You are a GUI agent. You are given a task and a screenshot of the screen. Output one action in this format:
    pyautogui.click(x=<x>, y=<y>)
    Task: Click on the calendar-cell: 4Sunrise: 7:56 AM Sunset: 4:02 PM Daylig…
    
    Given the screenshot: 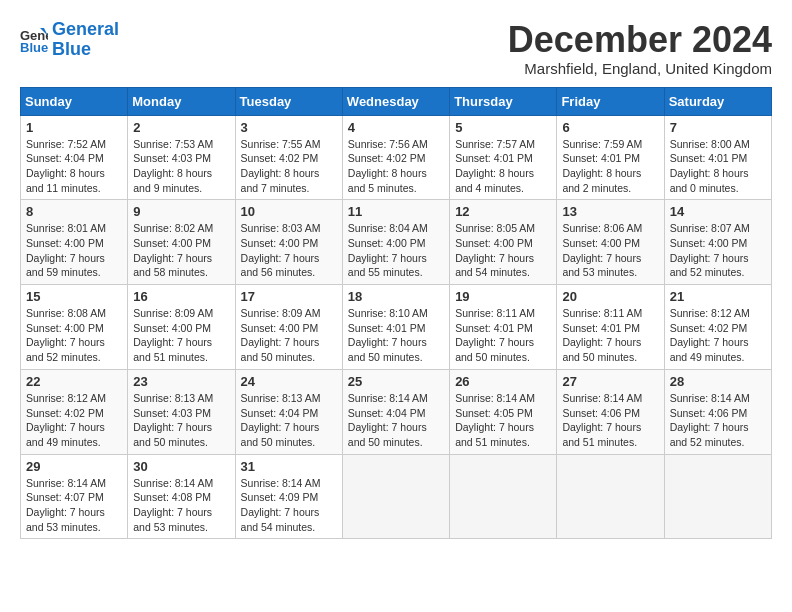 What is the action you would take?
    pyautogui.click(x=396, y=158)
    